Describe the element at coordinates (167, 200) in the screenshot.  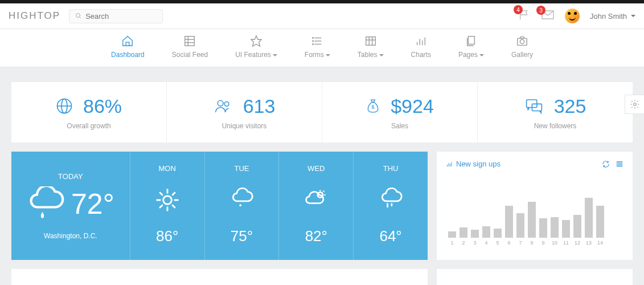
I see `sun-icon` at that location.